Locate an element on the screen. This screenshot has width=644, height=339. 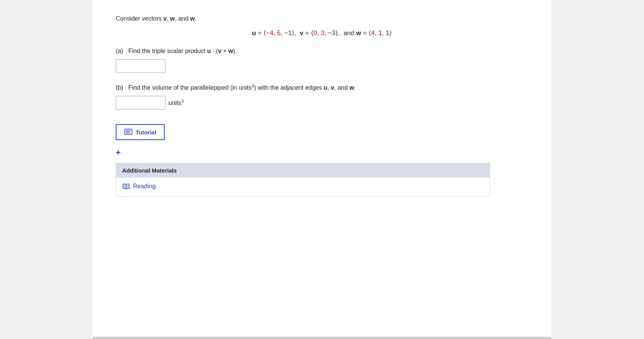
part-a: (a) Find the triple scalar product u · (… is located at coordinates (322, 60).